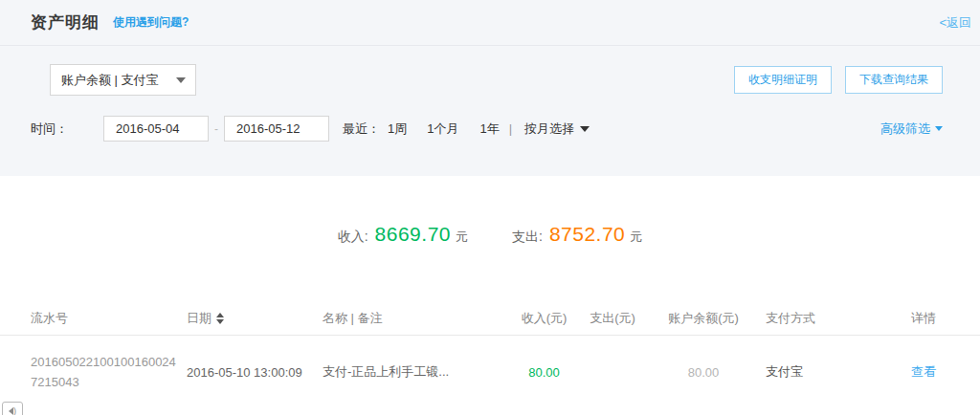 This screenshot has height=415, width=980. What do you see at coordinates (549, 129) in the screenshot?
I see `month-select-label: 按月选择` at bounding box center [549, 129].